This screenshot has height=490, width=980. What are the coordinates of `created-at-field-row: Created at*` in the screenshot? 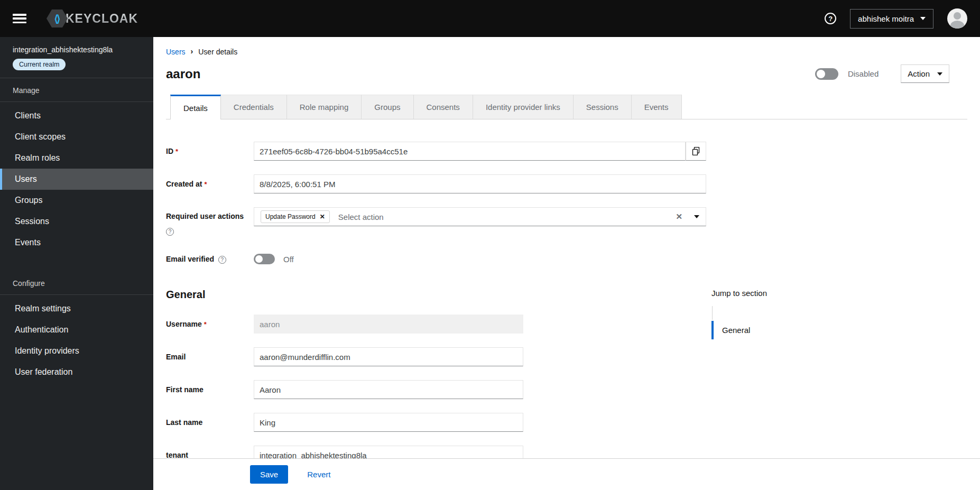 It's located at (567, 184).